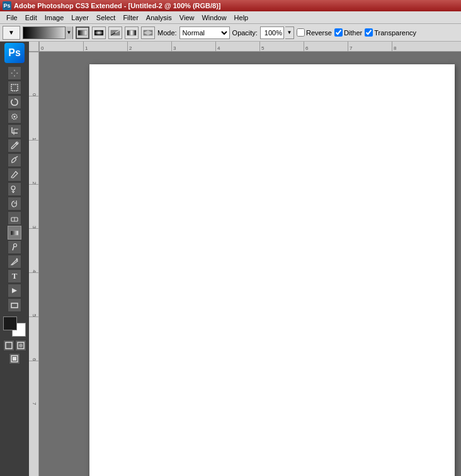  I want to click on gradient-angle-btn, so click(115, 33).